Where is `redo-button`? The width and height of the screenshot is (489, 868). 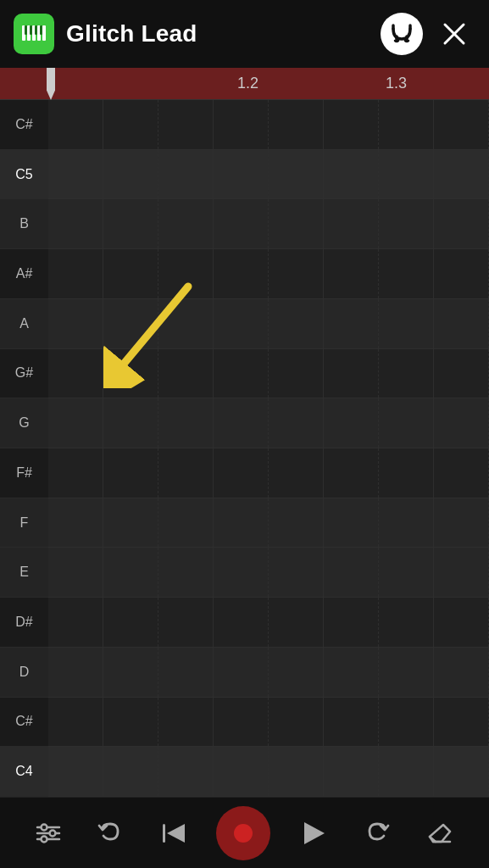 redo-button is located at coordinates (377, 833).